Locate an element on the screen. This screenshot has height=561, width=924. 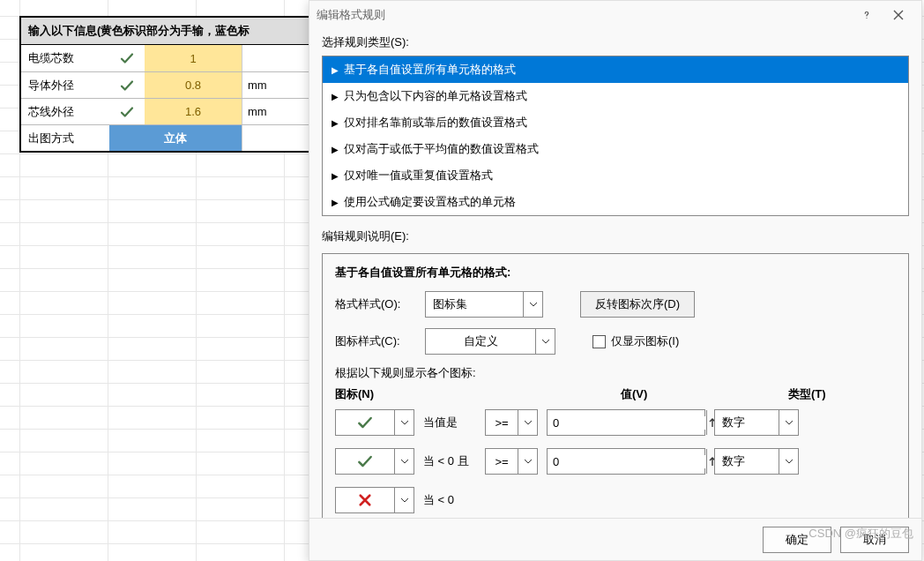
rule-type-label: 仅对排名靠前或靠后的数值设置格式 is located at coordinates (436, 123).